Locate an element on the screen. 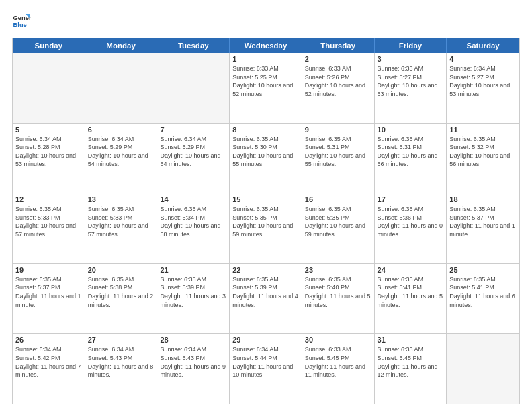 This screenshot has width=532, height=411. cell-day-number: 22 is located at coordinates (266, 270).